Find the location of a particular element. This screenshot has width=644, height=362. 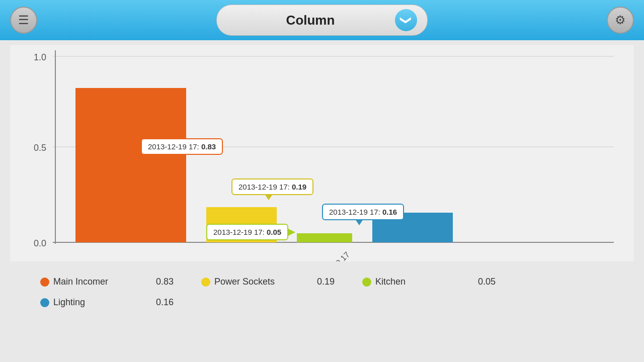

bar-kitchen is located at coordinates (325, 238).